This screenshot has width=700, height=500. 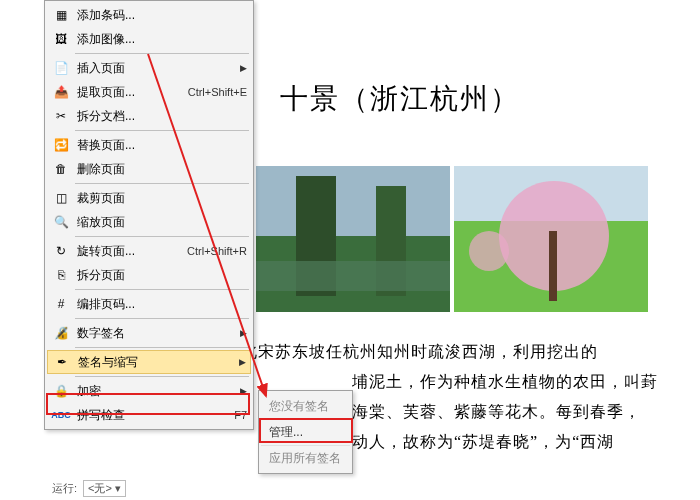 I want to click on doc-line: 是北宋苏东坡任杭州知州时疏浚西湖，利用挖出的, so click(x=449, y=352).